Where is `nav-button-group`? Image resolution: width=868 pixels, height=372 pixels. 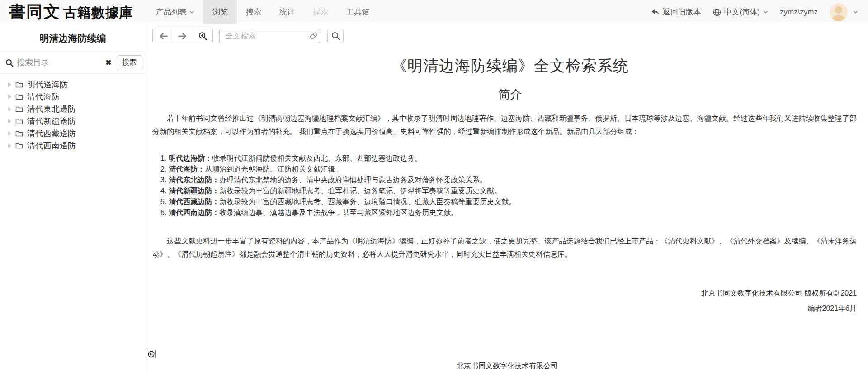 nav-button-group is located at coordinates (183, 36).